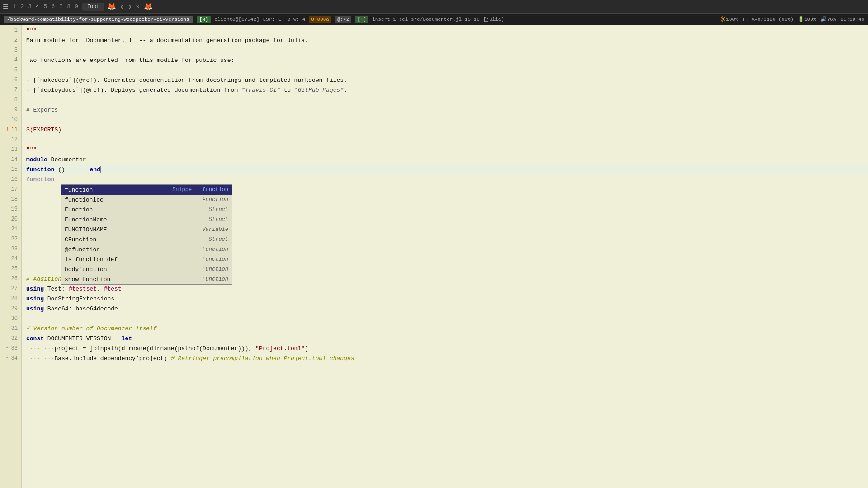  What do you see at coordinates (445, 150) in the screenshot?
I see `code-line-13: """` at bounding box center [445, 150].